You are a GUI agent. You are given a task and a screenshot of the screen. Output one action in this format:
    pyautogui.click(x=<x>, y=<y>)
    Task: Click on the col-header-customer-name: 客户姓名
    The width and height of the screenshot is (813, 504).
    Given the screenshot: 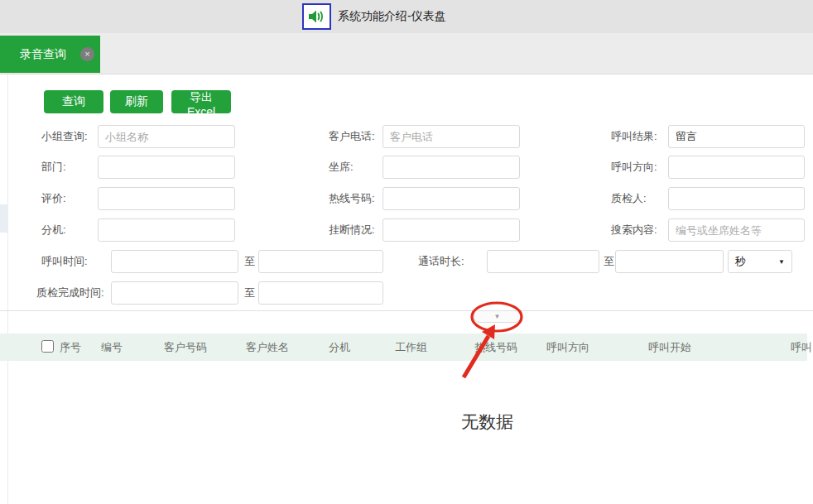 What is the action you would take?
    pyautogui.click(x=267, y=348)
    